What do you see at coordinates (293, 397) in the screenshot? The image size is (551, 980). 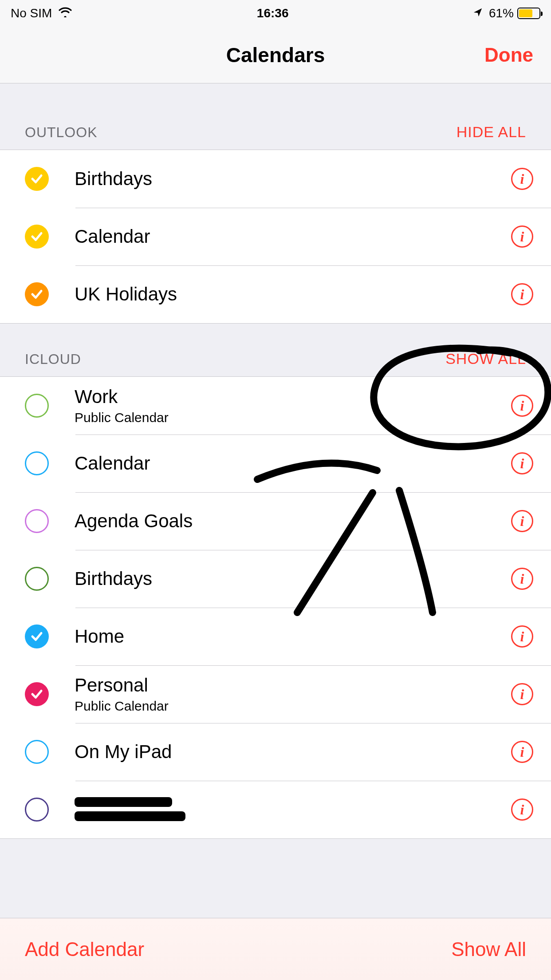 I see `calendar-label: Work` at bounding box center [293, 397].